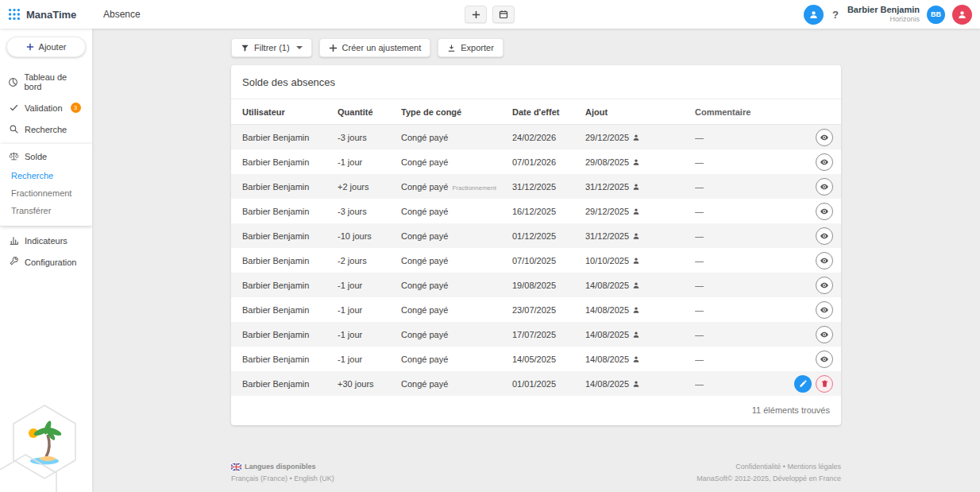  What do you see at coordinates (451, 48) in the screenshot?
I see `download-icon` at bounding box center [451, 48].